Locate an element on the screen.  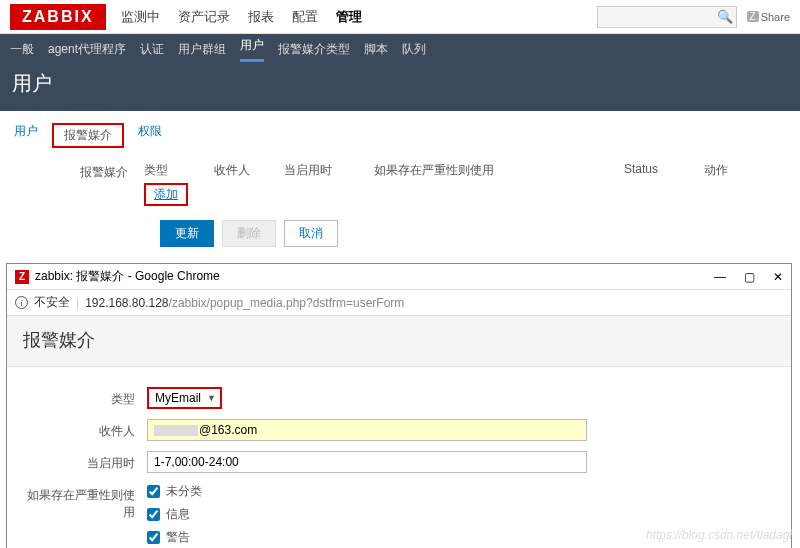
search-icon: 🔍 is located at coordinates (725, 16).